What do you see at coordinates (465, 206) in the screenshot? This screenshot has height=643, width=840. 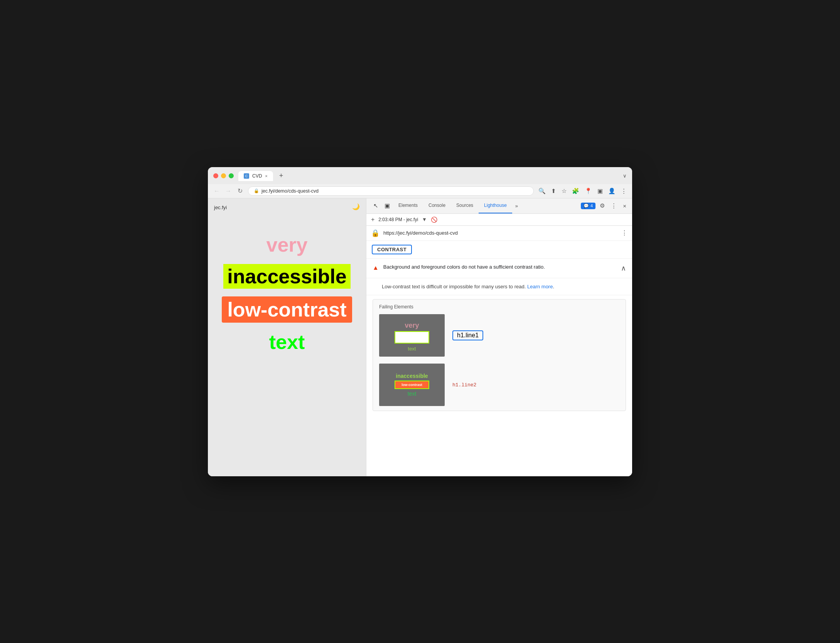 I see `tab-sources: Sources` at bounding box center [465, 206].